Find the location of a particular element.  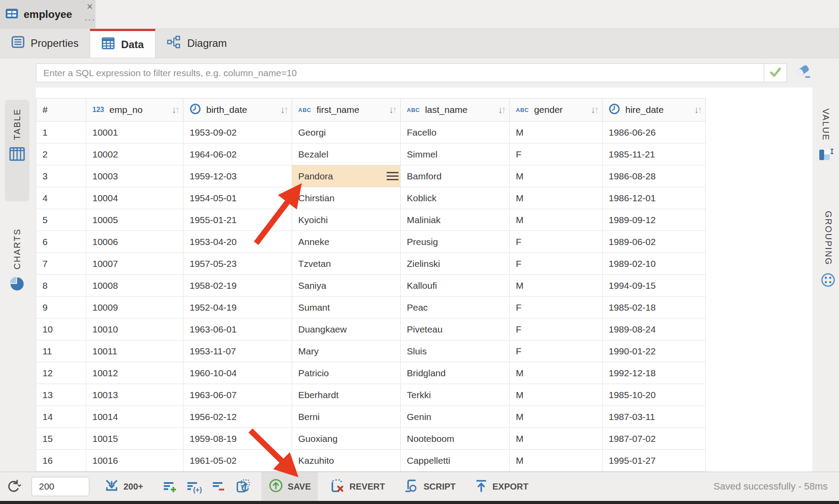

data-cell: Kazuhito is located at coordinates (346, 461).